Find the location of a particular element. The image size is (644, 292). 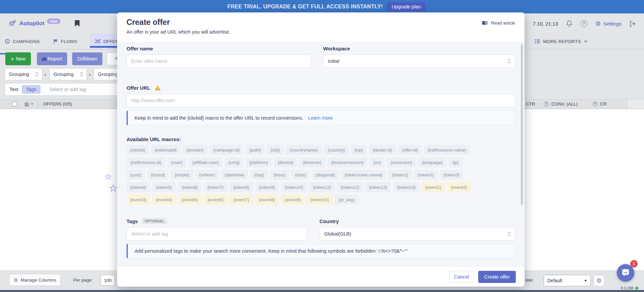

macro-chip: {brand} is located at coordinates (158, 175).